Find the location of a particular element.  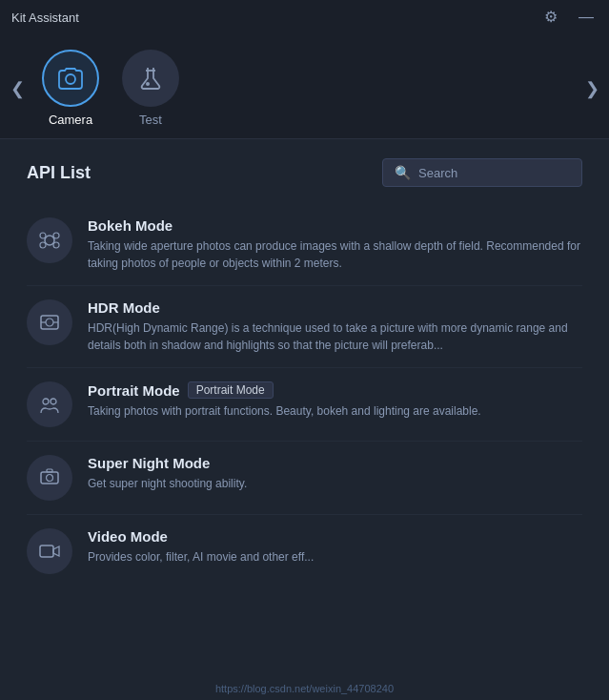

api-item-hdr: HDR Mode HDR(High Dynamic Range) is a te… is located at coordinates (305, 327).